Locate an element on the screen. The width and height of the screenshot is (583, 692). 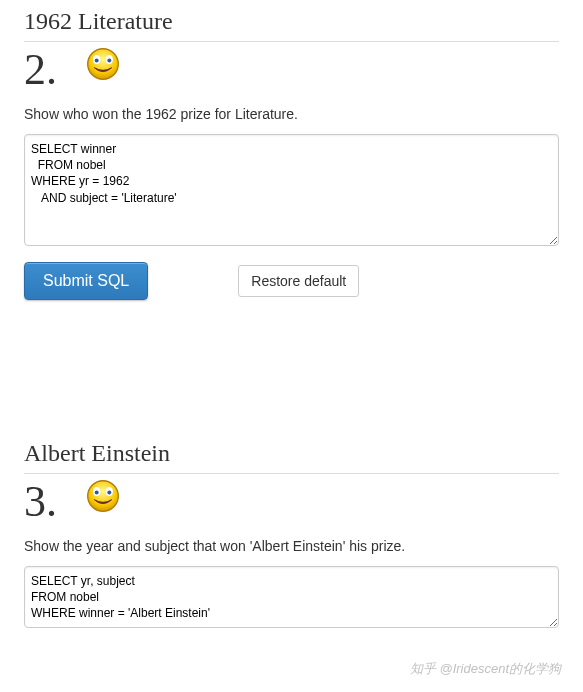
number-row: 3. is located at coordinates (292, 502).